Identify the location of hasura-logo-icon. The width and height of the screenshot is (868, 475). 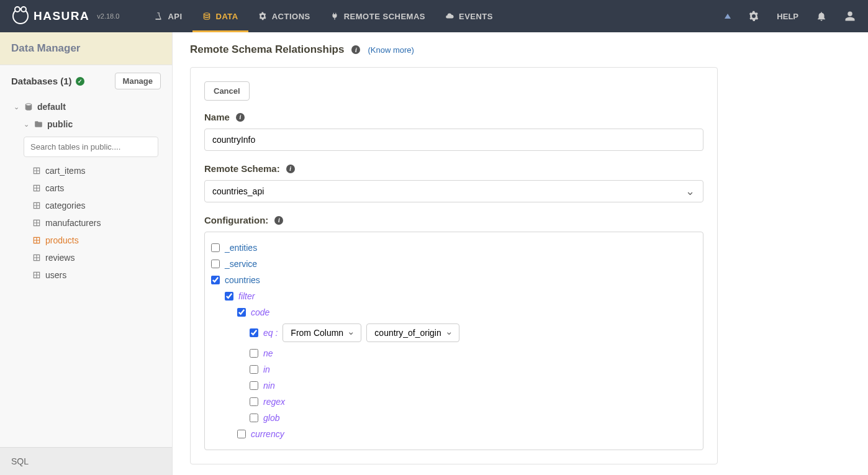
(20, 16).